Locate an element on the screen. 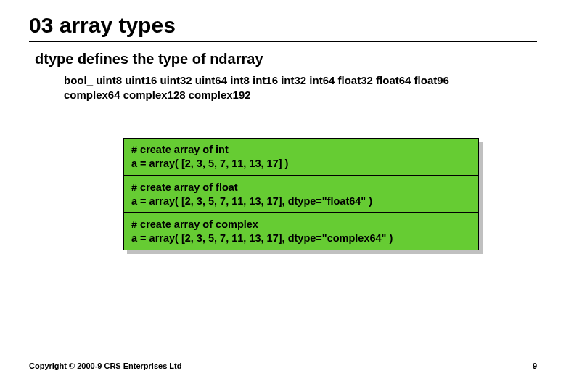 The image size is (566, 392). code-box-wrapper: # create array of float a = array( [2, 3… is located at coordinates (301, 195).